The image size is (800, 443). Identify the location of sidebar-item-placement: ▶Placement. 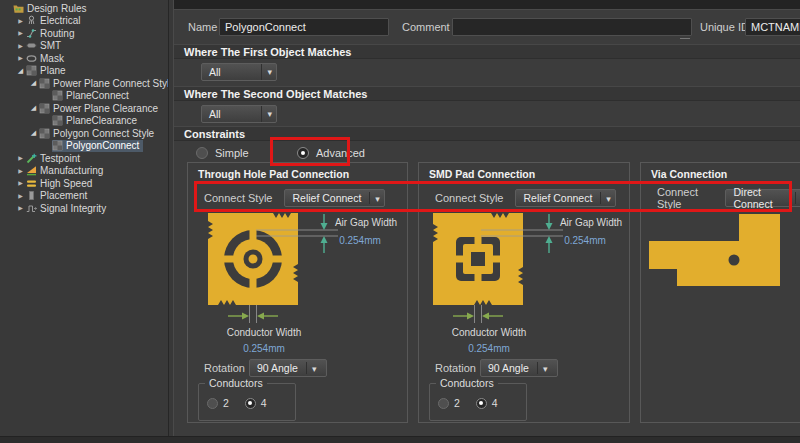
(84, 196).